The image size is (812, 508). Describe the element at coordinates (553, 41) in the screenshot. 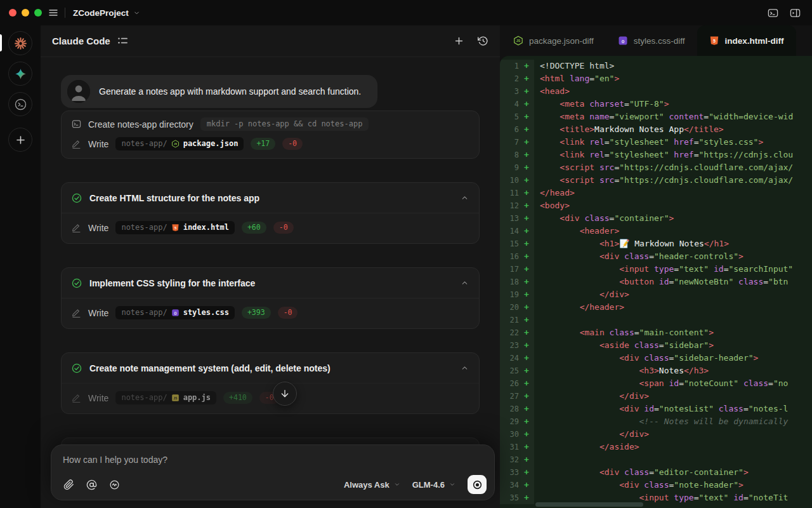

I see `tab-package.json-diff: JSpackage.json-diff` at that location.